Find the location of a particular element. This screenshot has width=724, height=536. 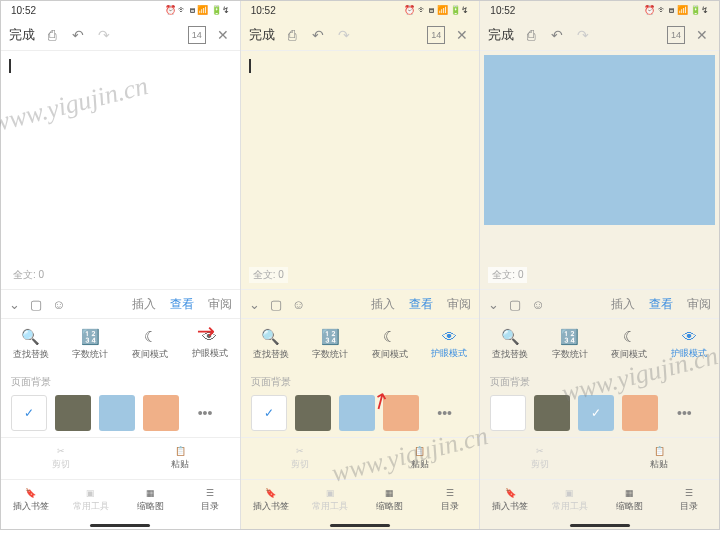

action-row: 🔍查找替换 🔢字数统计 ☾夜间模式 👁护眼模式 is located at coordinates (600, 344).